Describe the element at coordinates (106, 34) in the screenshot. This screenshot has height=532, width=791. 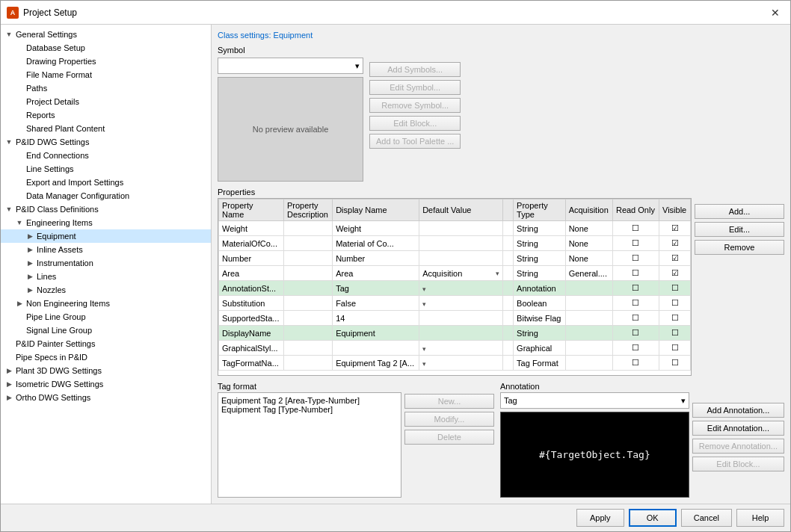
I see `tree-item-general-settings: ▼General Settings` at that location.